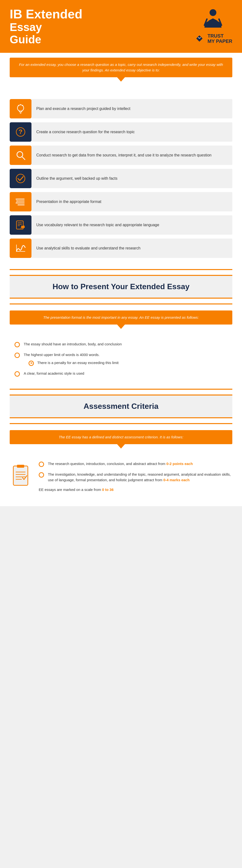  Describe the element at coordinates (121, 26) in the screenshot. I see `header-section: IB Extended Essay Guide TRUST MY` at that location.